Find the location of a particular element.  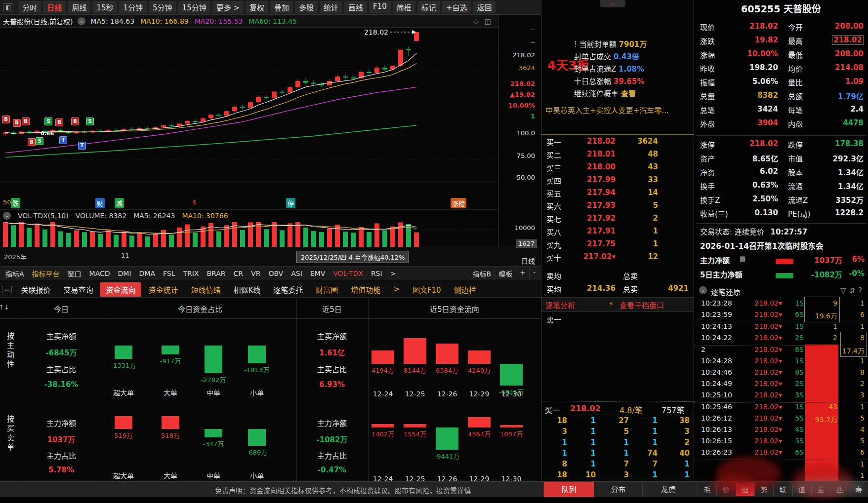

mini-tab-寿: 寿 is located at coordinates (858, 490).